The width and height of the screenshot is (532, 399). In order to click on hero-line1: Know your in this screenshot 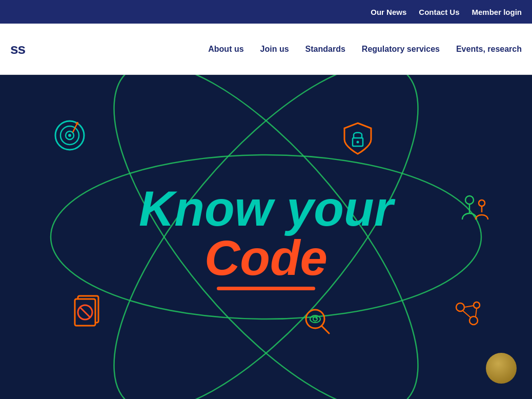, I will do `click(266, 209)`.